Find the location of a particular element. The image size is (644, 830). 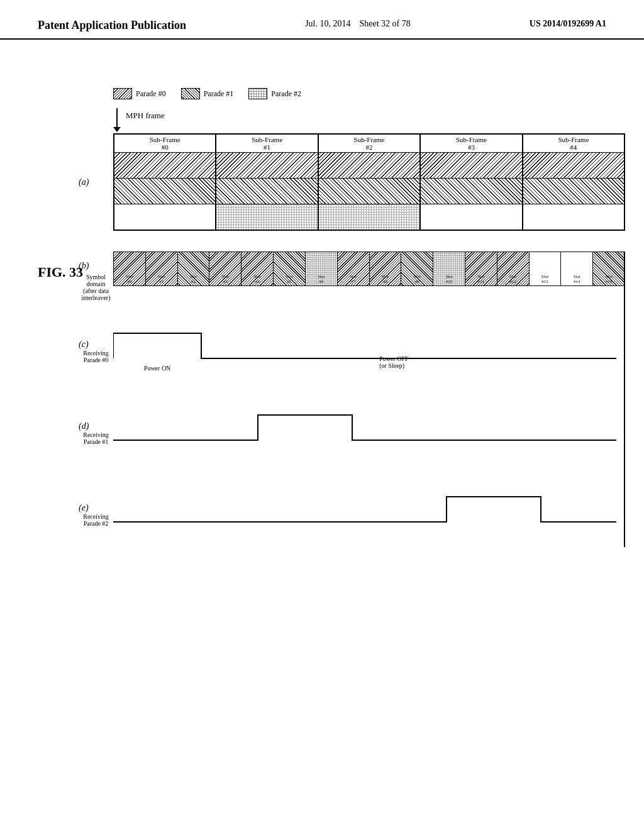

waveform-d is located at coordinates (369, 428).